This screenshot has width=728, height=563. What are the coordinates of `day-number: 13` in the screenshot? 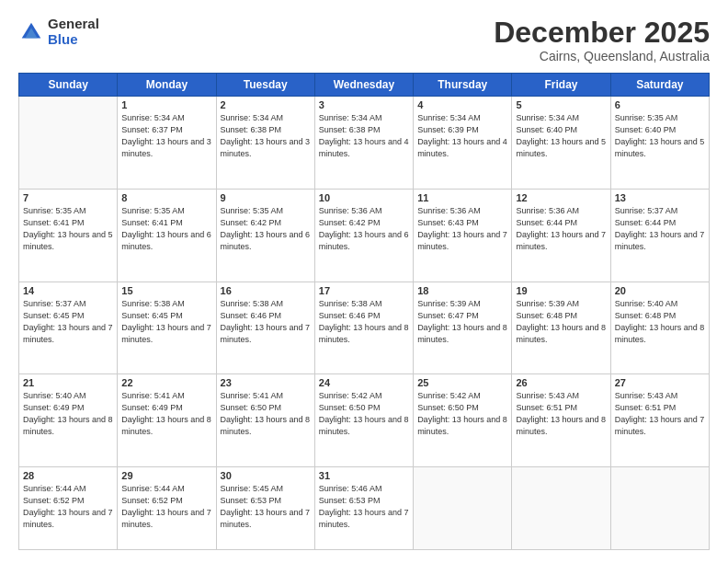 It's located at (660, 198).